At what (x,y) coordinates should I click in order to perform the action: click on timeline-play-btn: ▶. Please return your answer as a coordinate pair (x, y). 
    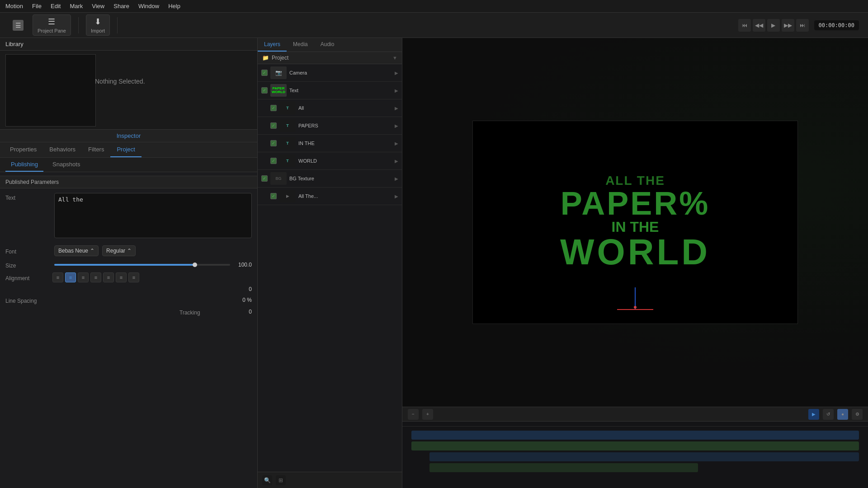
    Looking at the image, I should click on (814, 414).